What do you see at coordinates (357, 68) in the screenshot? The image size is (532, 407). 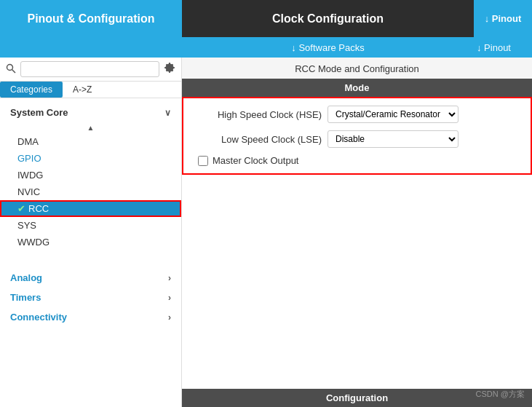 I see `rcc-title: RCC Mode and Configuration` at bounding box center [357, 68].